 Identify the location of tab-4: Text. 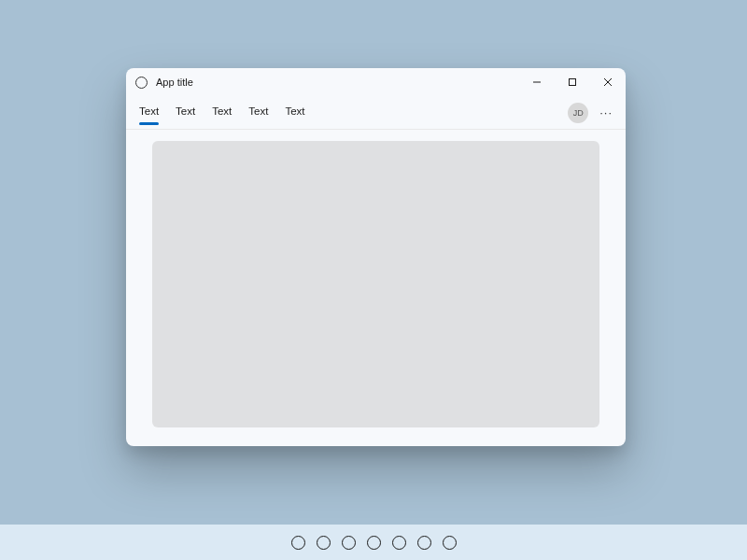
(295, 113).